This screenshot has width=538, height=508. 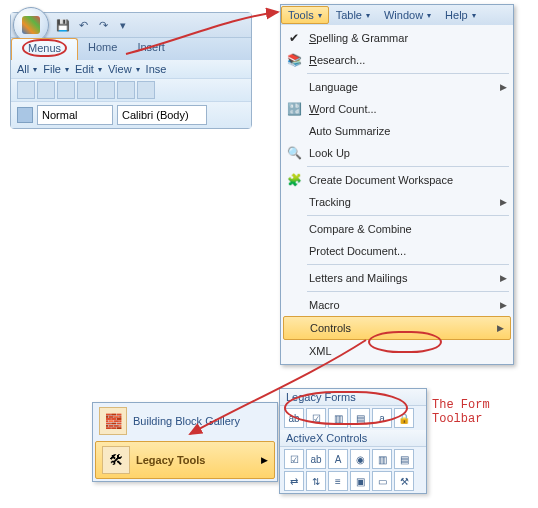 What do you see at coordinates (382, 418) in the screenshot?
I see `shading-icon: a` at bounding box center [382, 418].